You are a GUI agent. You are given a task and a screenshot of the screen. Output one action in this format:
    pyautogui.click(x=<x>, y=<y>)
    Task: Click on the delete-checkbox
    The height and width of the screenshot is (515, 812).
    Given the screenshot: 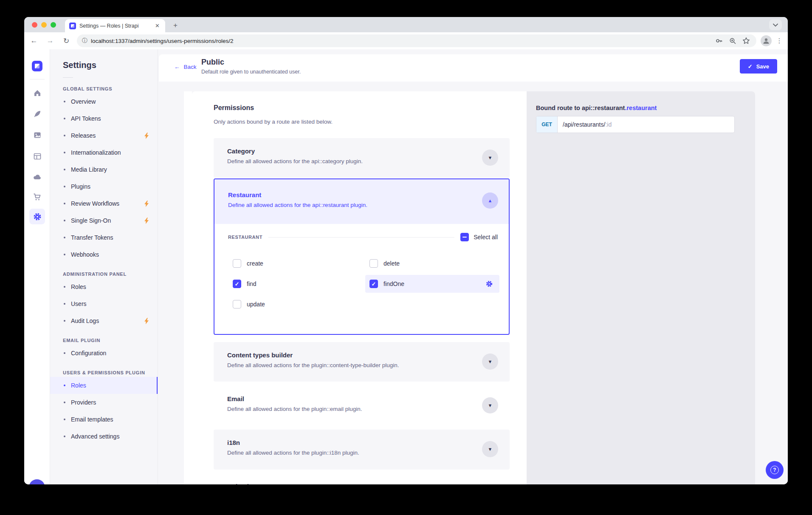 What is the action you would take?
    pyautogui.click(x=374, y=263)
    